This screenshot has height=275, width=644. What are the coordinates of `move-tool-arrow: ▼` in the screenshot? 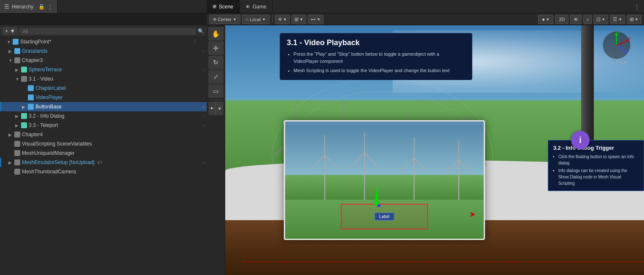 It's located at (285, 19).